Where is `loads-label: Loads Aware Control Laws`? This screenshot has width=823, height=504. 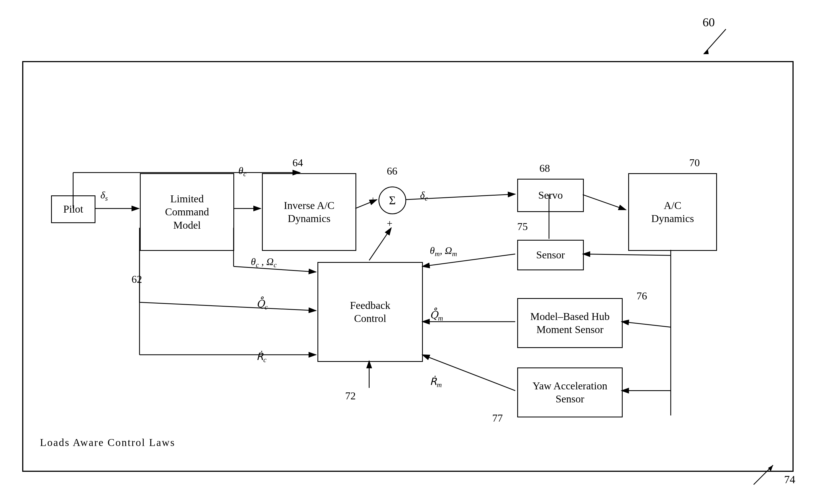 loads-label: Loads Aware Control Laws is located at coordinates (108, 442).